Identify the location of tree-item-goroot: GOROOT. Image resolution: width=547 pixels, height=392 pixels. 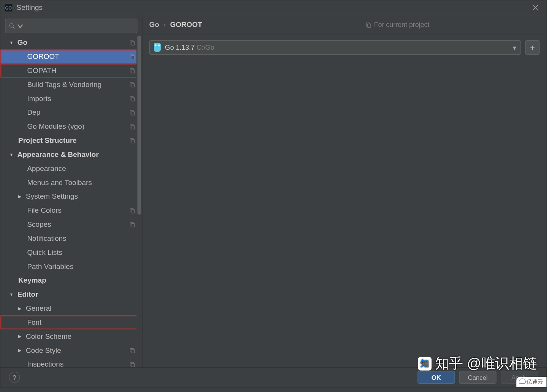
(71, 57).